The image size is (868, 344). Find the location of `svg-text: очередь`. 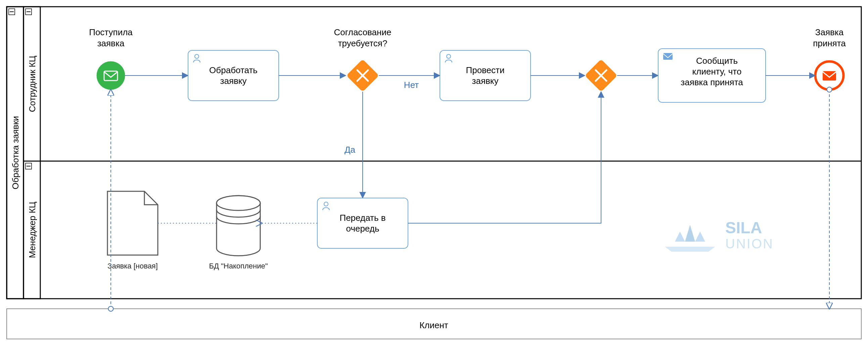

svg-text: очередь is located at coordinates (363, 228).